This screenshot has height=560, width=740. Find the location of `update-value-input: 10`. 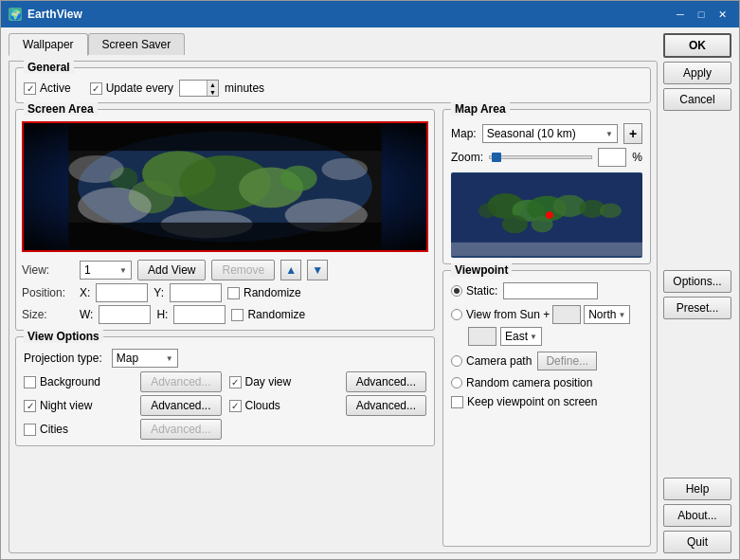

update-value-input: 10 is located at coordinates (193, 88).